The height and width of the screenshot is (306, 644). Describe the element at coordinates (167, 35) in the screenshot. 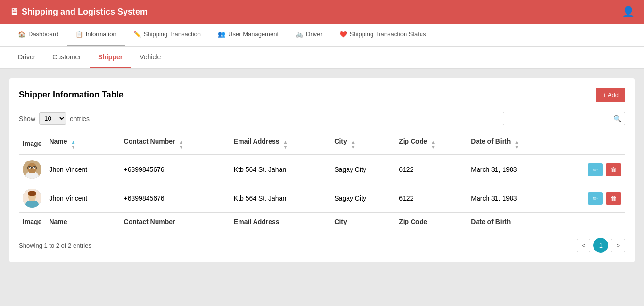

I see `nav-item-shipping-transaction: ✏️ Shipping Transaction` at that location.